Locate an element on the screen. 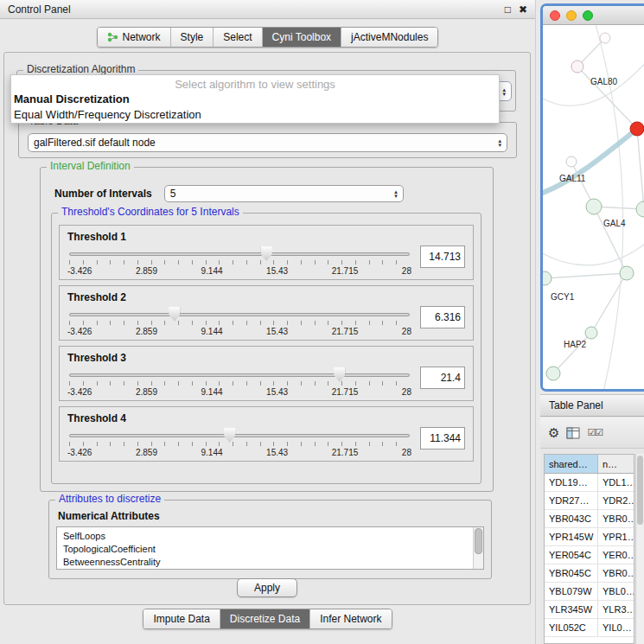 This screenshot has height=644, width=644. tab-discretize-data: Discretize Data is located at coordinates (265, 619).